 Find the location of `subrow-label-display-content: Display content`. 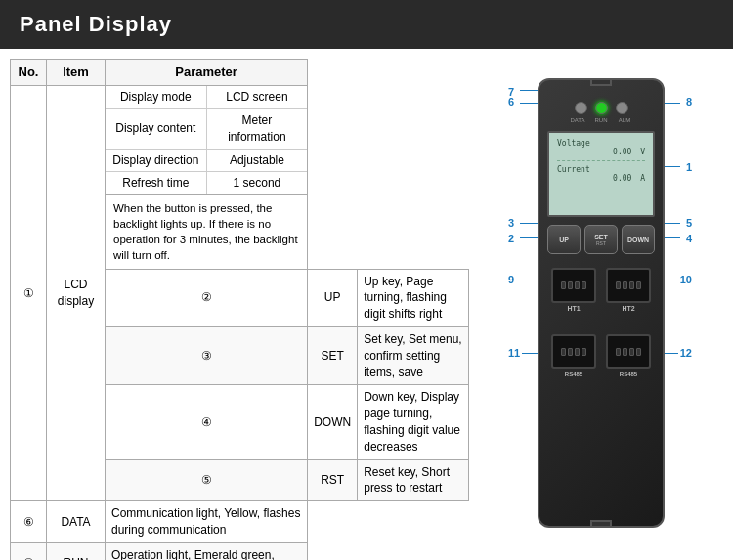

subrow-label-display-content: Display content is located at coordinates (156, 129).